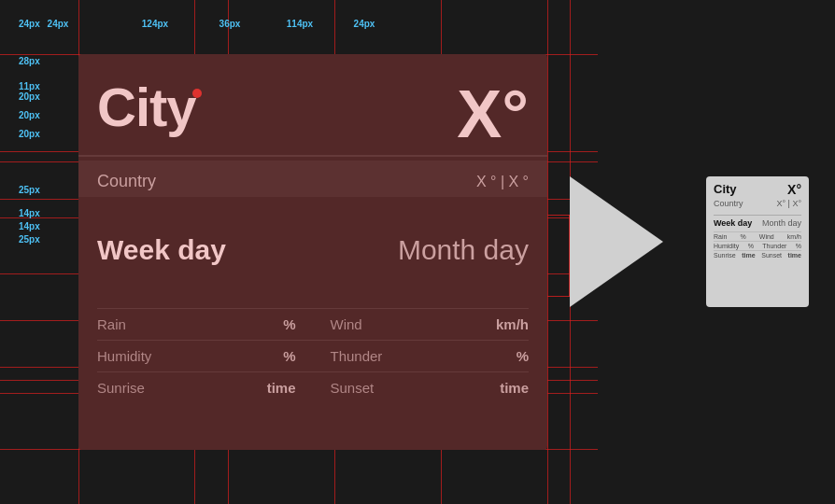  What do you see at coordinates (356, 357) in the screenshot?
I see `thunder-label: Thunder` at bounding box center [356, 357].